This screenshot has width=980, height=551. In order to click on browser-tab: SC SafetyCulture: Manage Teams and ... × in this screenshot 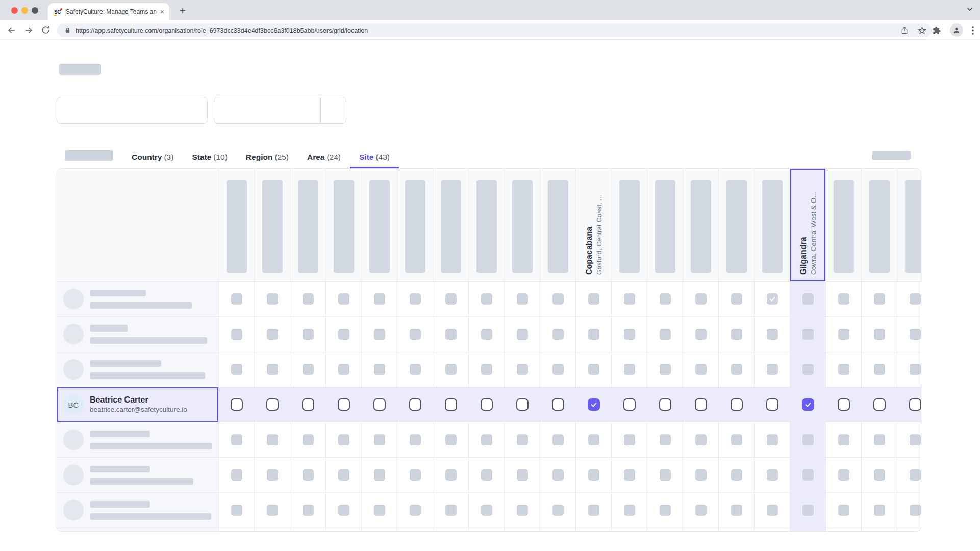, I will do `click(109, 12)`.